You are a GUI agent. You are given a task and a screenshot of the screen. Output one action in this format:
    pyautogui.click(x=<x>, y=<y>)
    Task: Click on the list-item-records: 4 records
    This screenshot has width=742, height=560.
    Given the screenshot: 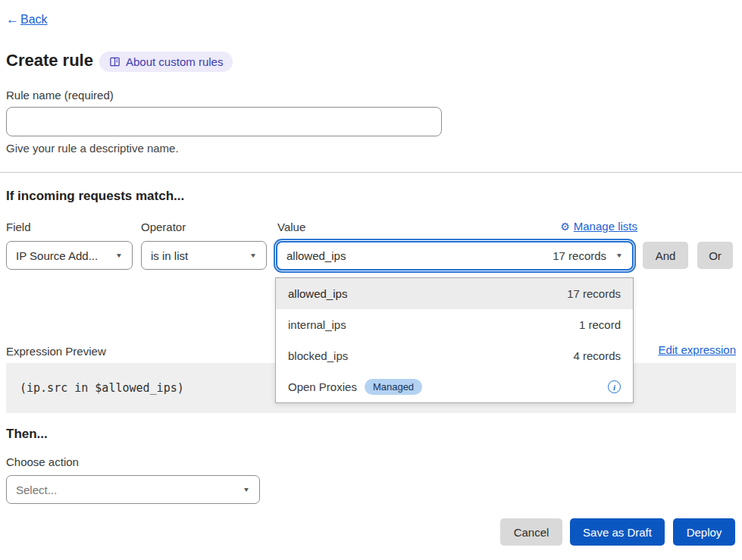 What is the action you would take?
    pyautogui.click(x=597, y=356)
    